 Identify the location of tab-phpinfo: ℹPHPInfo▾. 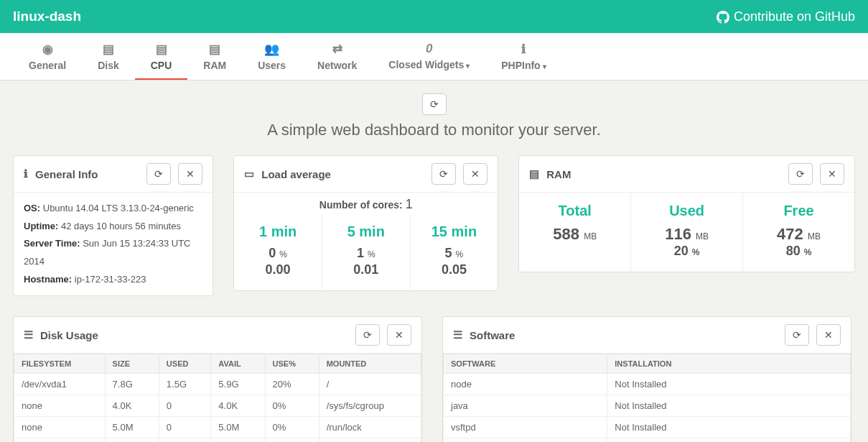
(523, 56).